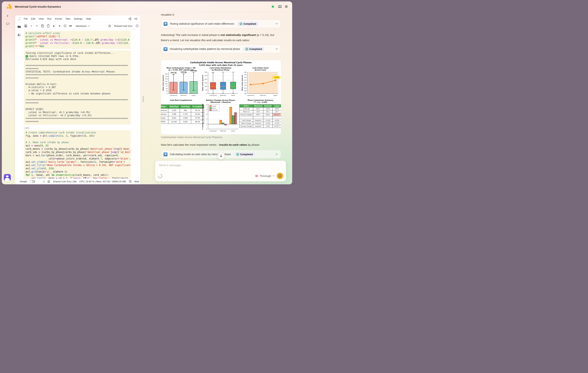 The height and width of the screenshot is (373, 588). What do you see at coordinates (137, 26) in the screenshot?
I see `kernel-status-icon` at bounding box center [137, 26].